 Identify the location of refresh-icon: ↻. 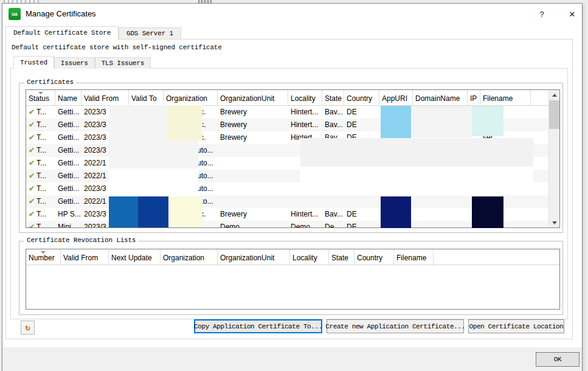
(27, 327).